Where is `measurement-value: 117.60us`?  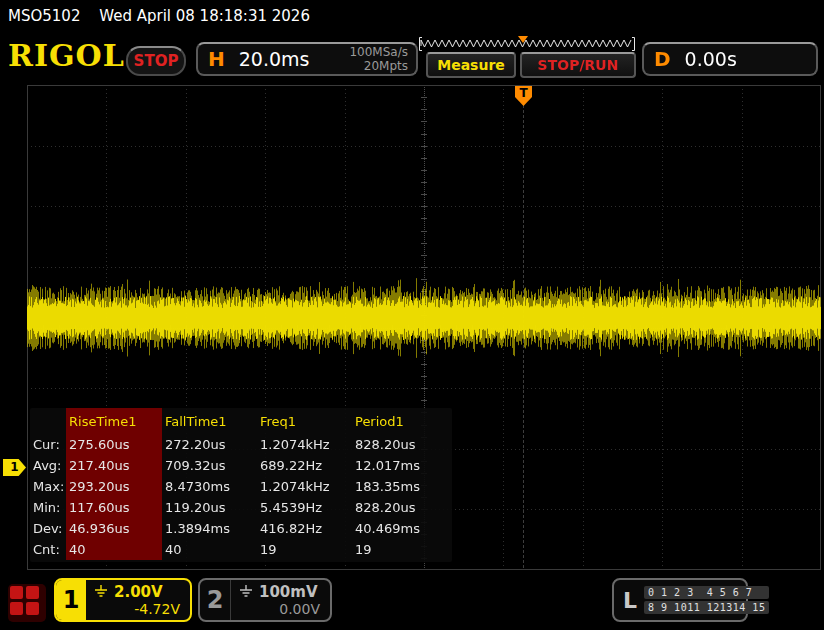 measurement-value: 117.60us is located at coordinates (114, 508).